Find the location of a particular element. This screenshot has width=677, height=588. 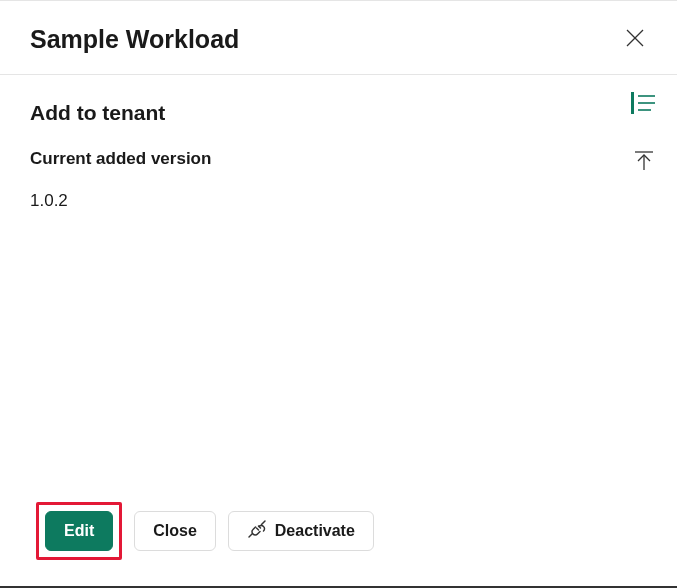

edit-button: Edit is located at coordinates (79, 531).